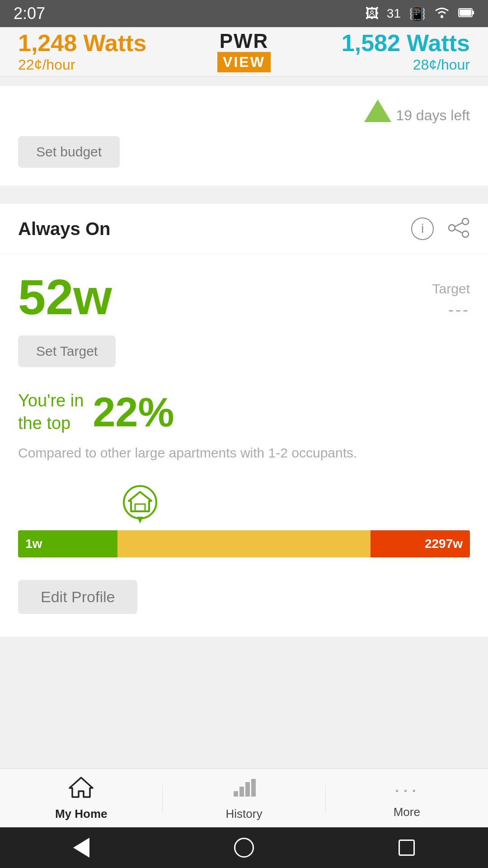 This screenshot has height=868, width=488. I want to click on wifi-icon, so click(442, 14).